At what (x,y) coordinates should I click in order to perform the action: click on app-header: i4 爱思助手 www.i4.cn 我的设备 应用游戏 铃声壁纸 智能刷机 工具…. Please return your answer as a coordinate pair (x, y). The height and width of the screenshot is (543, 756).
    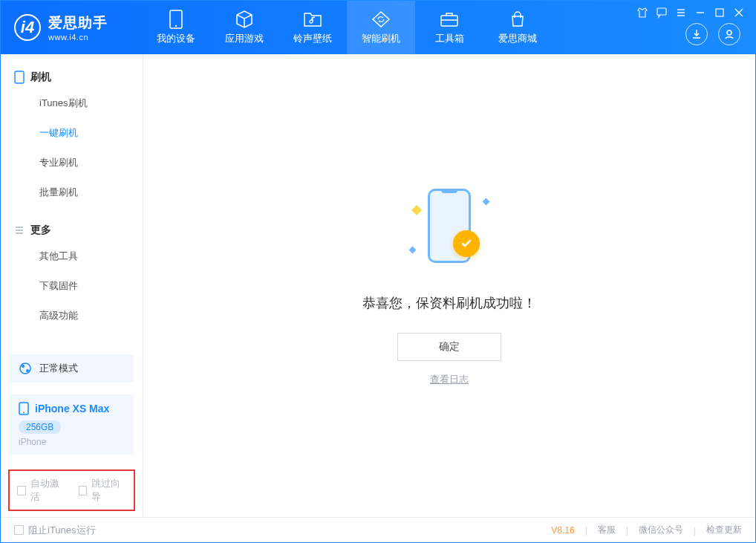
    Looking at the image, I should click on (378, 27).